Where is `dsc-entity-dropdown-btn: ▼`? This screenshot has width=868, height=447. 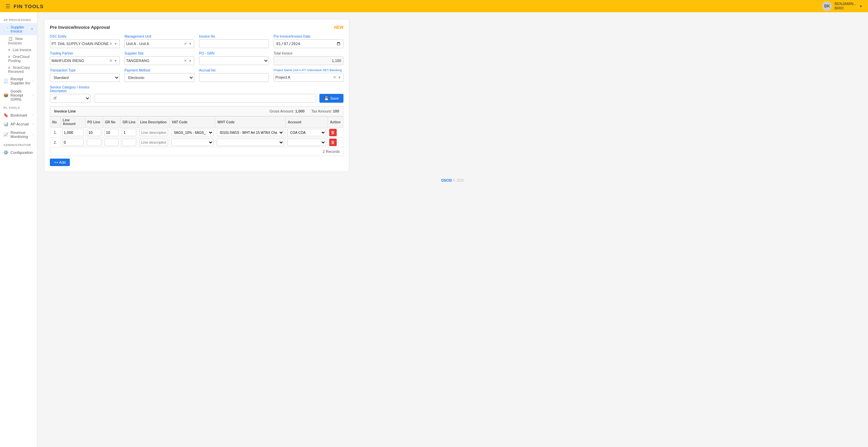
dsc-entity-dropdown-btn: ▼ is located at coordinates (116, 44).